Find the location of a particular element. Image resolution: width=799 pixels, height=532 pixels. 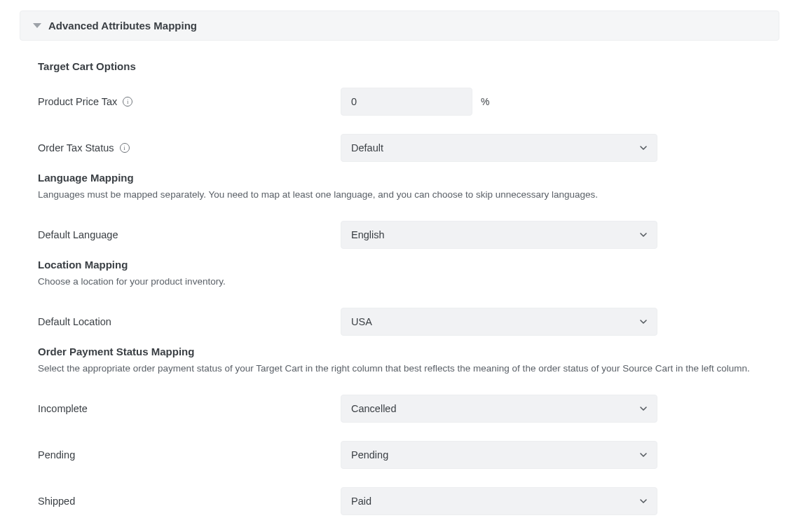

order-payment-status-title: Order Payment Status Mapping is located at coordinates (400, 352).